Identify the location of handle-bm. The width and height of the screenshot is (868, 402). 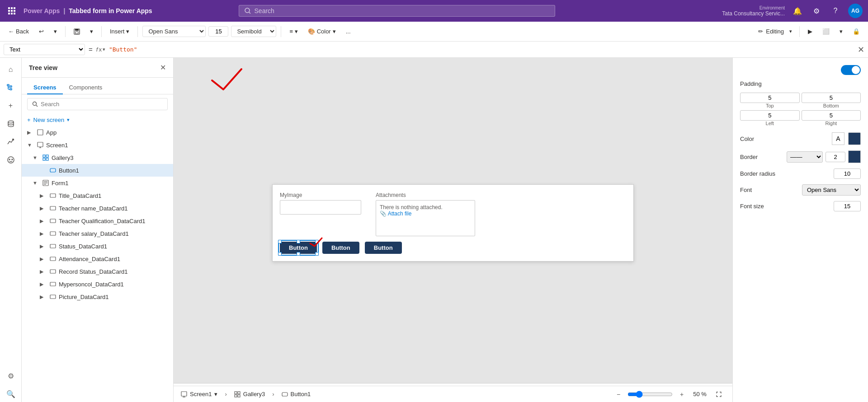
(298, 254).